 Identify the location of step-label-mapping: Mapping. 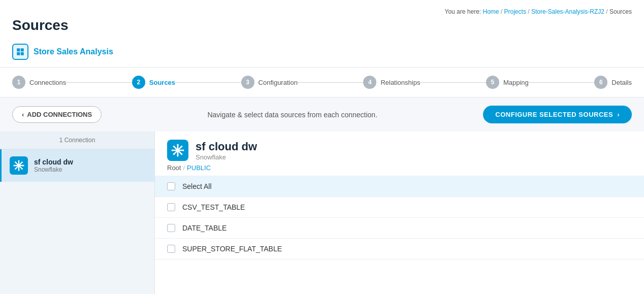
(516, 82).